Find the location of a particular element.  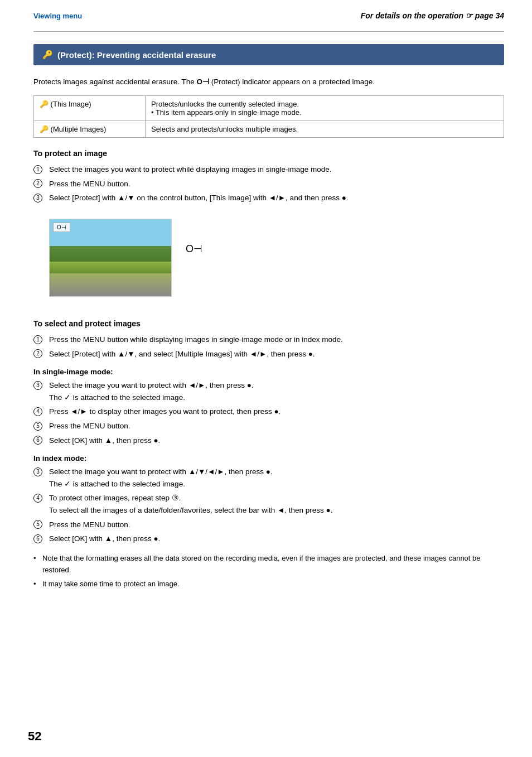

table-cell-icon1: 🔑 (This Image) is located at coordinates (90, 108).